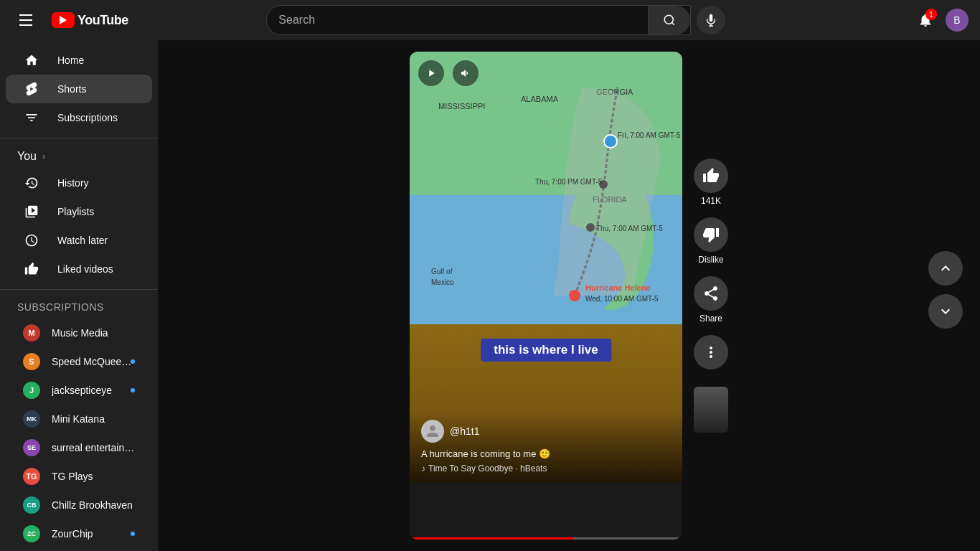 The width and height of the screenshot is (980, 551). Describe the element at coordinates (931, 14) in the screenshot. I see `notification-badge: 1` at that location.